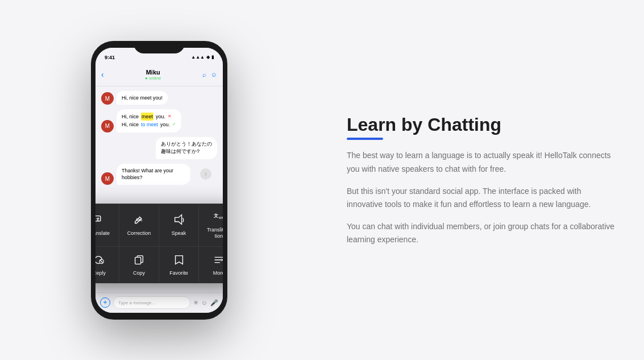  I want to click on check-icon: ✓, so click(174, 125).